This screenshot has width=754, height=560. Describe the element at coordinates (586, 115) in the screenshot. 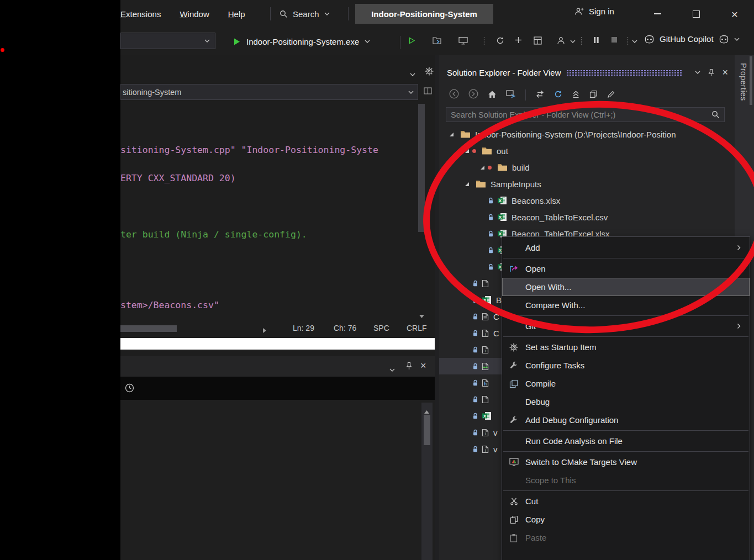

I see `solution-explorer-search` at that location.